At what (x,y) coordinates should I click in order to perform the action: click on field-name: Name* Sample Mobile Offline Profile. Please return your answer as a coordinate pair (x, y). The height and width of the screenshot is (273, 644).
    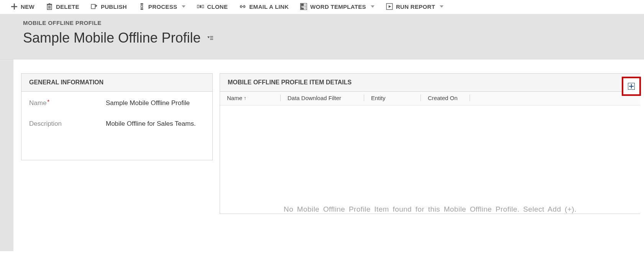
    Looking at the image, I should click on (117, 103).